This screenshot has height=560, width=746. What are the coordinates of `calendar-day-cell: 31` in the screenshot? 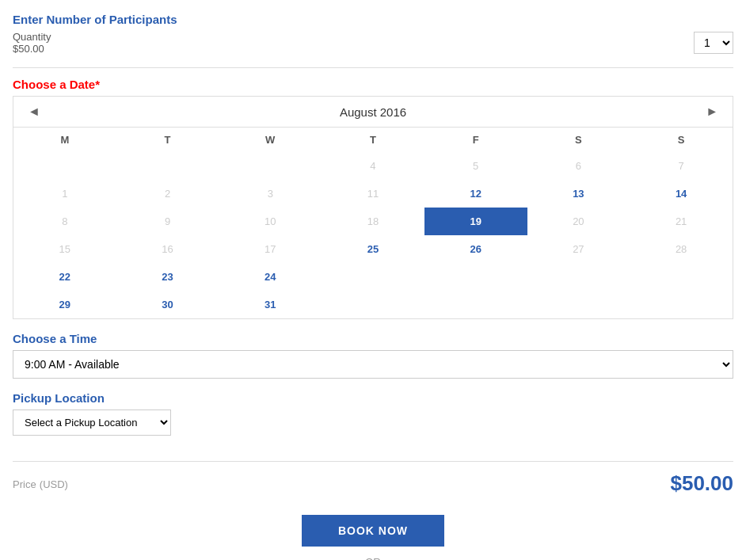 It's located at (270, 304).